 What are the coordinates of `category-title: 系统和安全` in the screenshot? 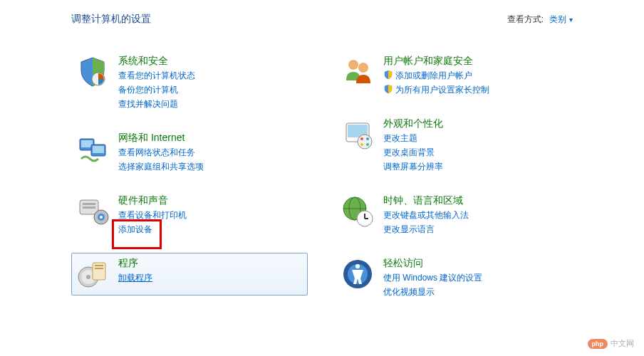 It's located at (157, 61).